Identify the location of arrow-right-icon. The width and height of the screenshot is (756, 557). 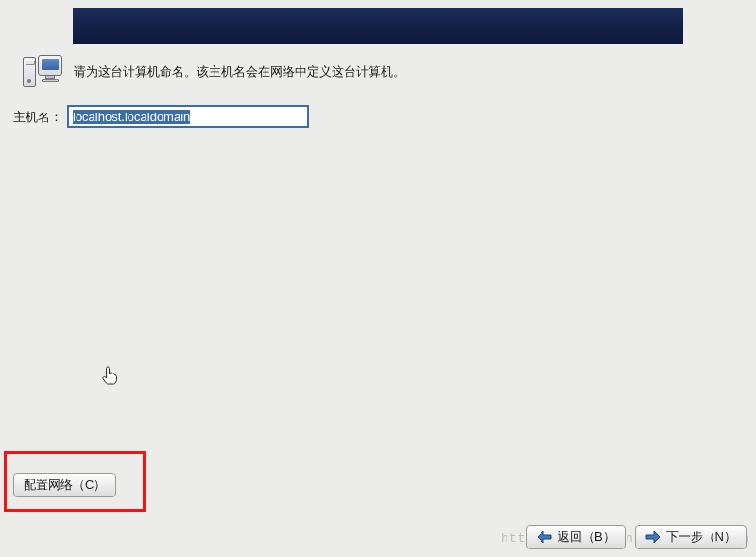
(653, 537).